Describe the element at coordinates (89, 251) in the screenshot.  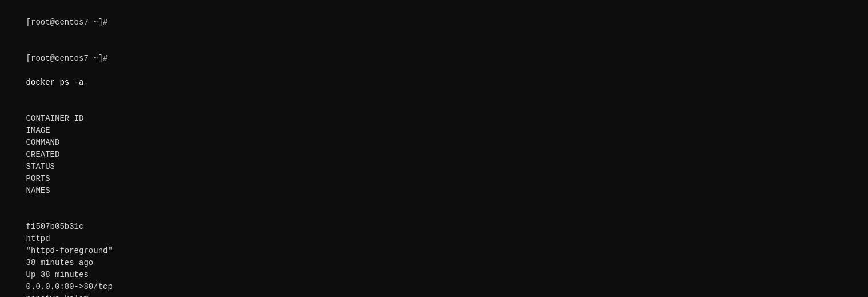
I see `cell-command: "httpd-foreground"` at that location.